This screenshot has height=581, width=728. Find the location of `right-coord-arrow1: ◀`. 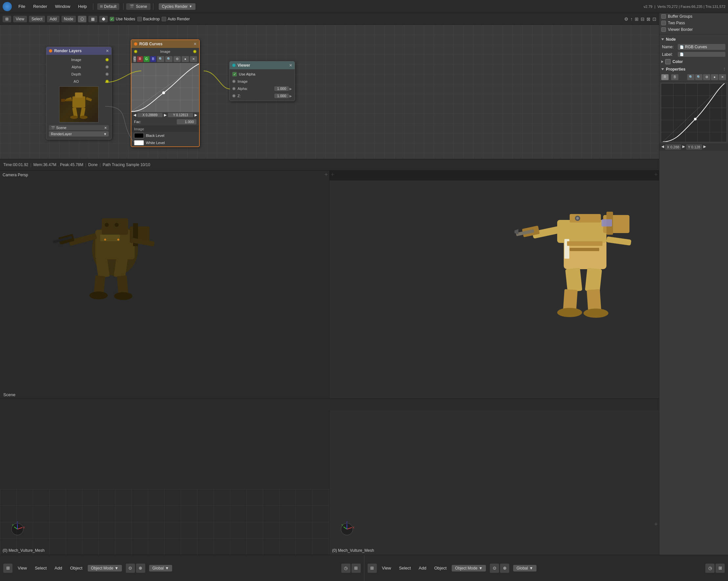

right-coord-arrow1: ◀ is located at coordinates (662, 147).